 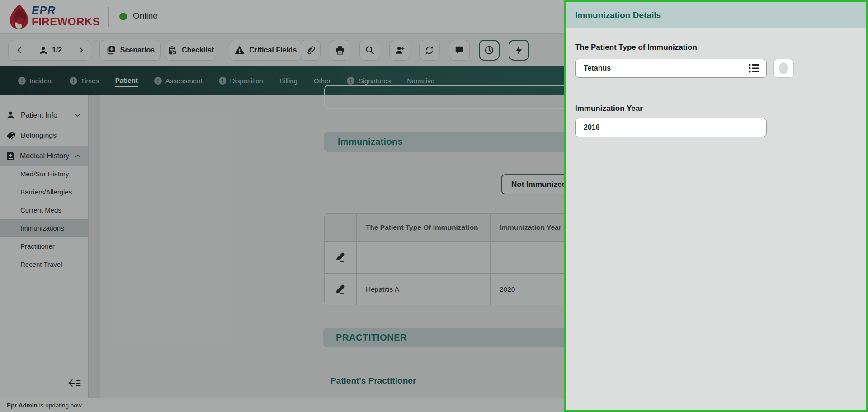 What do you see at coordinates (666, 68) in the screenshot?
I see `immunization-type-value: Tetanus` at bounding box center [666, 68].